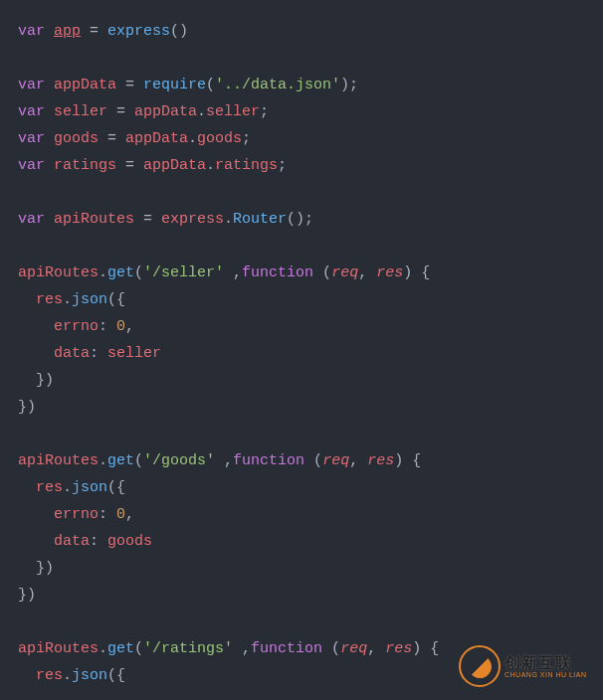  I want to click on identifier: ratings, so click(81, 165).